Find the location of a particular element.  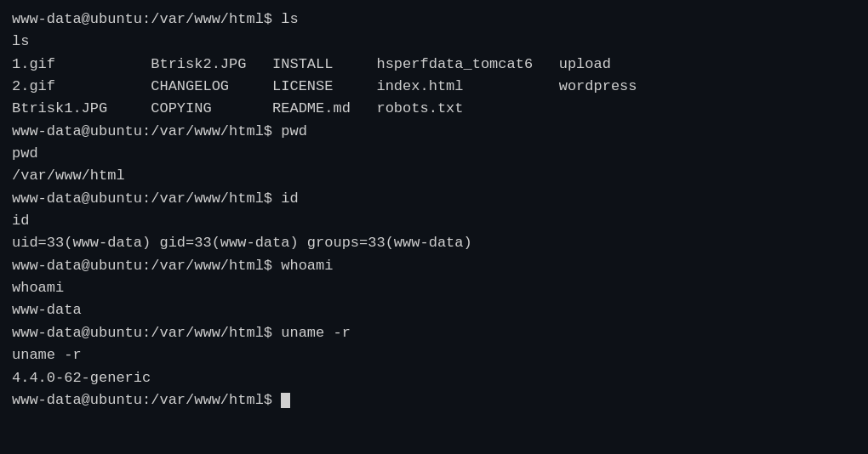

terminal-line: 2.gif CHANGELOG LICENSE index.html wordp… is located at coordinates (434, 87).